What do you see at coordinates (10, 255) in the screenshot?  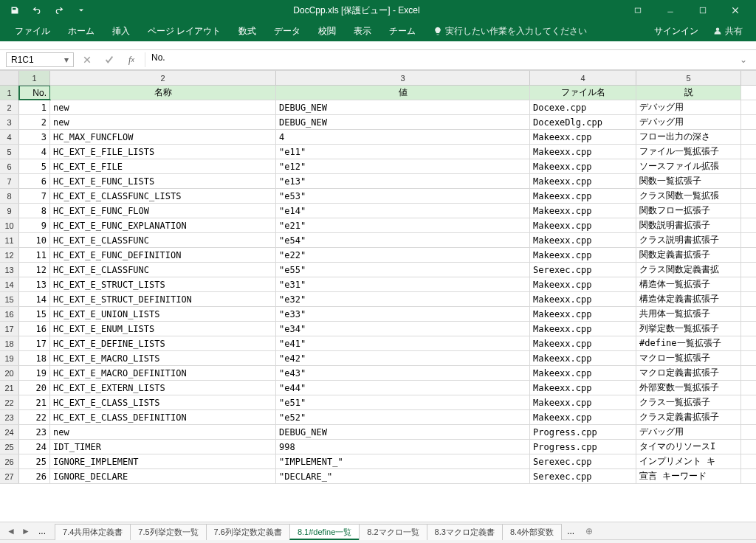 I see `row-header: 12` at bounding box center [10, 255].